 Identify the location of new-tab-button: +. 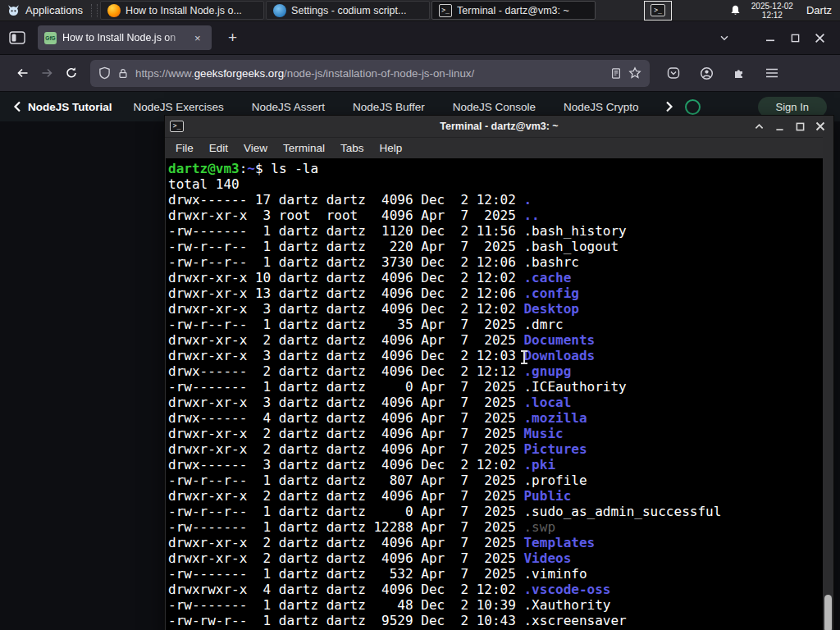
(233, 38).